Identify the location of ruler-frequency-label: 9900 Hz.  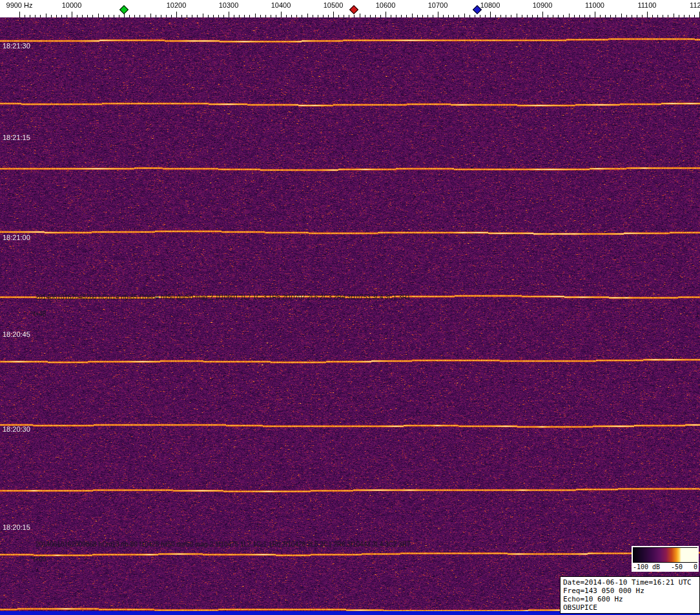
(19, 5).